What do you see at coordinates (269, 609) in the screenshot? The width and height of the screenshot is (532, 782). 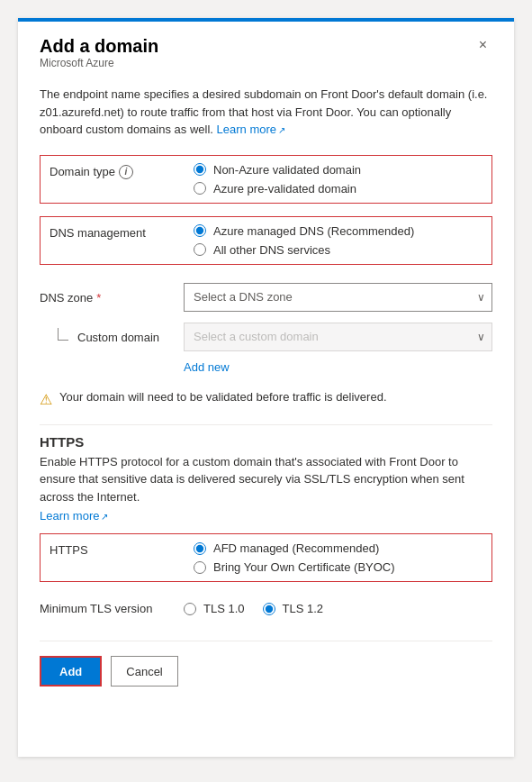 I see `tls12-radio` at bounding box center [269, 609].